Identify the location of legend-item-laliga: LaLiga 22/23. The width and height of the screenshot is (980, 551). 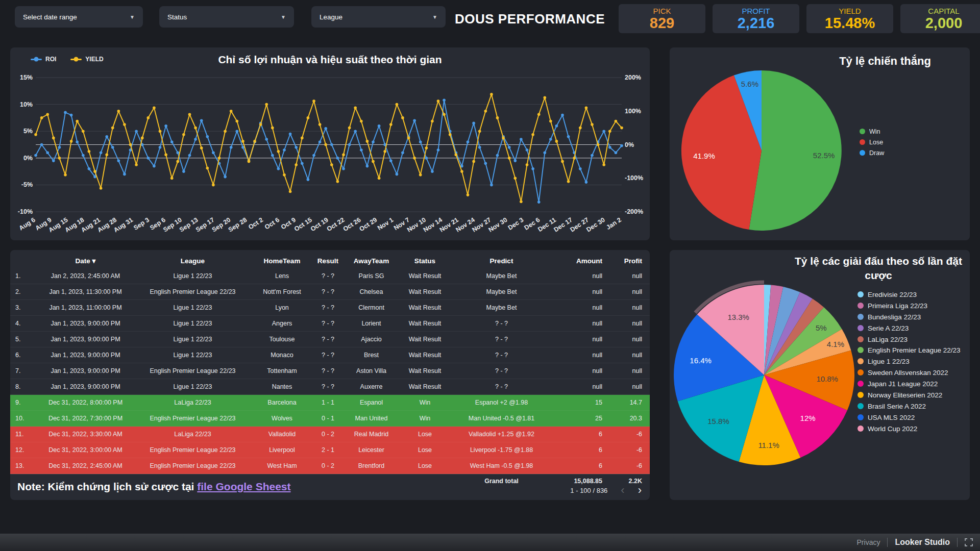
(912, 340).